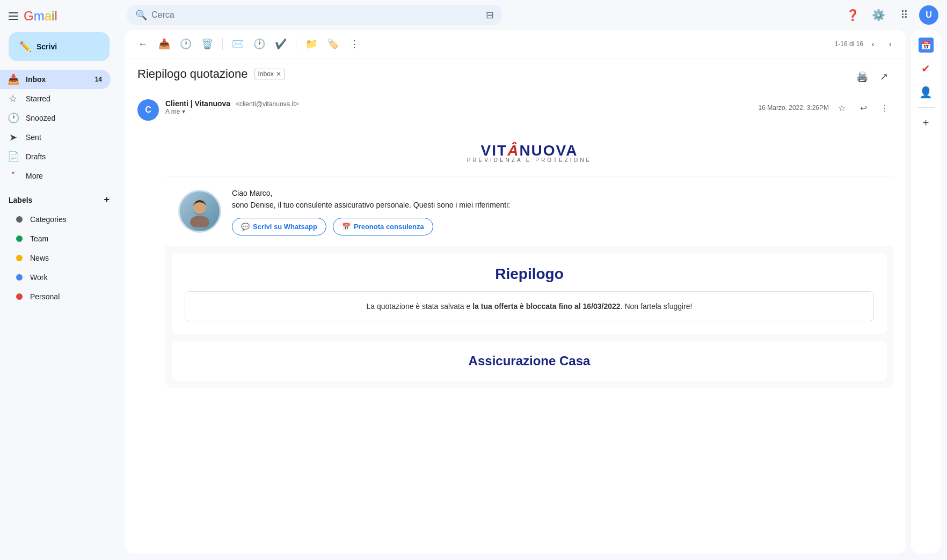  Describe the element at coordinates (13, 176) in the screenshot. I see `more-icon: ˅` at that location.